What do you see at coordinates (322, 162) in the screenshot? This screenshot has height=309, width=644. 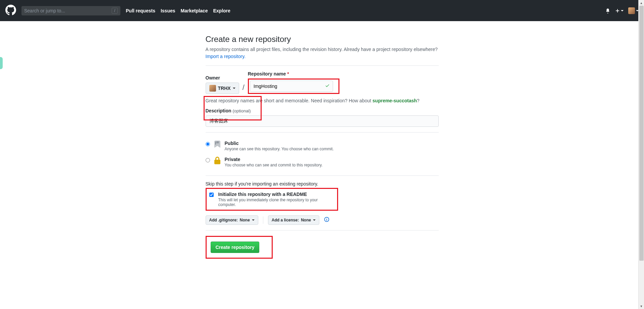 I see `visibility-private-row: Private You choose who can see and commi…` at bounding box center [322, 162].